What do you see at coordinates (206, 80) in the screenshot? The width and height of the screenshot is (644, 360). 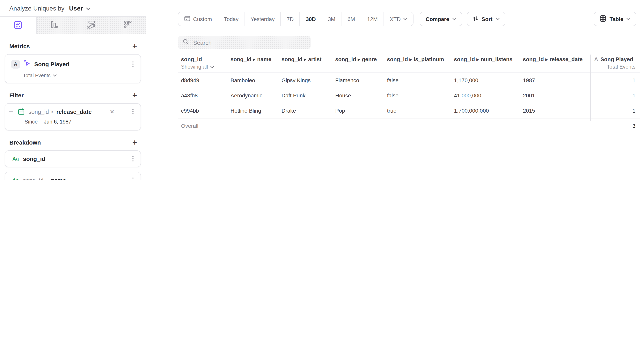 I see `cell-song-id: d8d949` at bounding box center [206, 80].